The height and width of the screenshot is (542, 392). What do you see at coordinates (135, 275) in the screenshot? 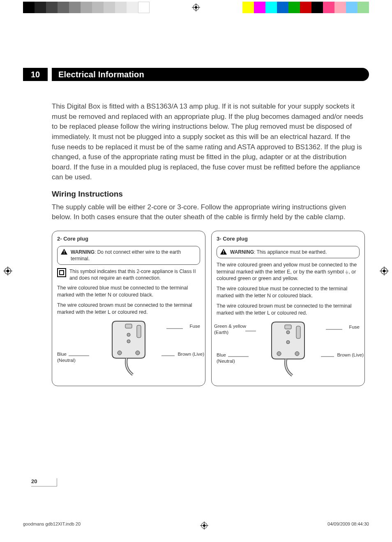
I see `class2-text: This symbol indicates that this 2-core a…` at bounding box center [135, 275].